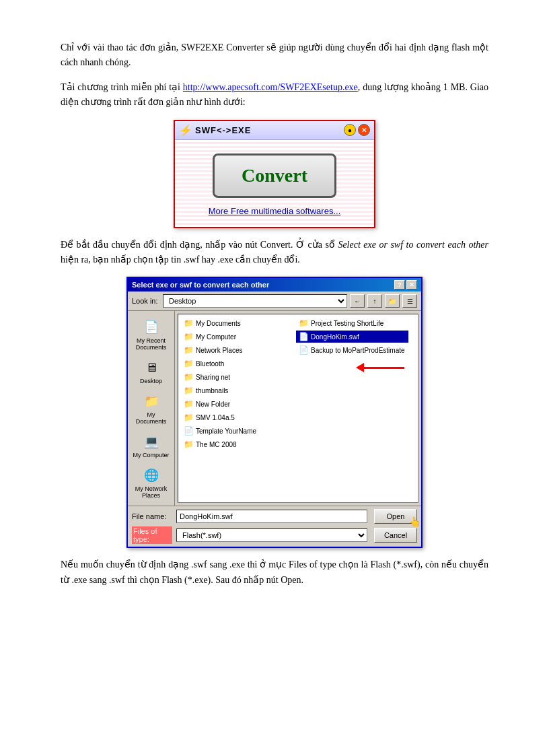 The image size is (549, 756). What do you see at coordinates (274, 55) in the screenshot?
I see `para1-text: Chỉ với vài thao tác đơn giản, SWF2EXE C…` at bounding box center [274, 55].